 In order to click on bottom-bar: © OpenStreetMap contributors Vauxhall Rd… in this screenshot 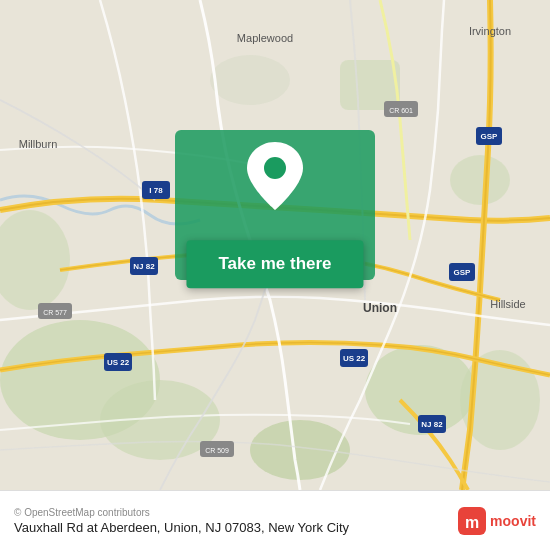, I will do `click(275, 520)`.